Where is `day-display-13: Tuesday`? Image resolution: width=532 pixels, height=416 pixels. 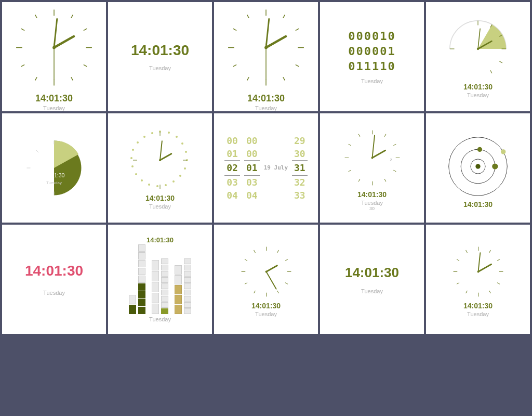 day-display-13: Tuesday is located at coordinates (266, 314).